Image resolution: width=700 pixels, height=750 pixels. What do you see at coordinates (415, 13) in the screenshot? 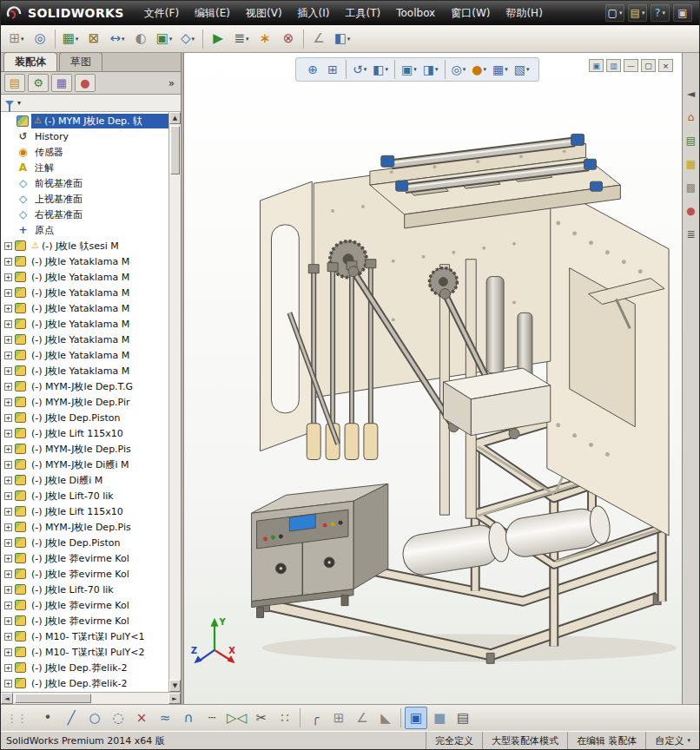
I see `menu-item-5: Toolbox` at bounding box center [415, 13].